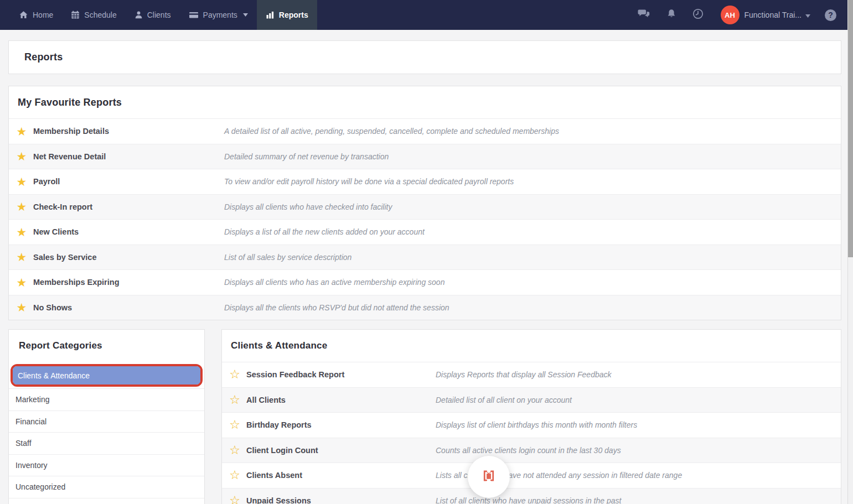  Describe the element at coordinates (671, 15) in the screenshot. I see `bell-icon` at that location.